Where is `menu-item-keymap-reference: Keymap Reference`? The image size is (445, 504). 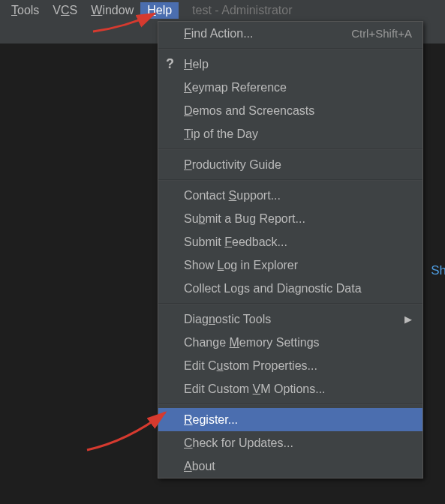 menu-item-keymap-reference: Keymap Reference is located at coordinates (290, 87).